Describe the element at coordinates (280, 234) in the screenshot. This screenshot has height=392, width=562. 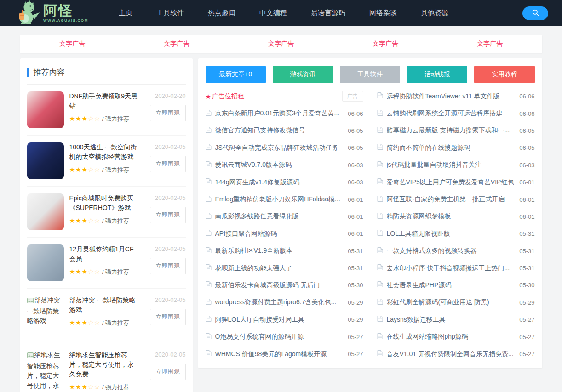
I see `article-title-link: API接口聚合网站源码` at that location.